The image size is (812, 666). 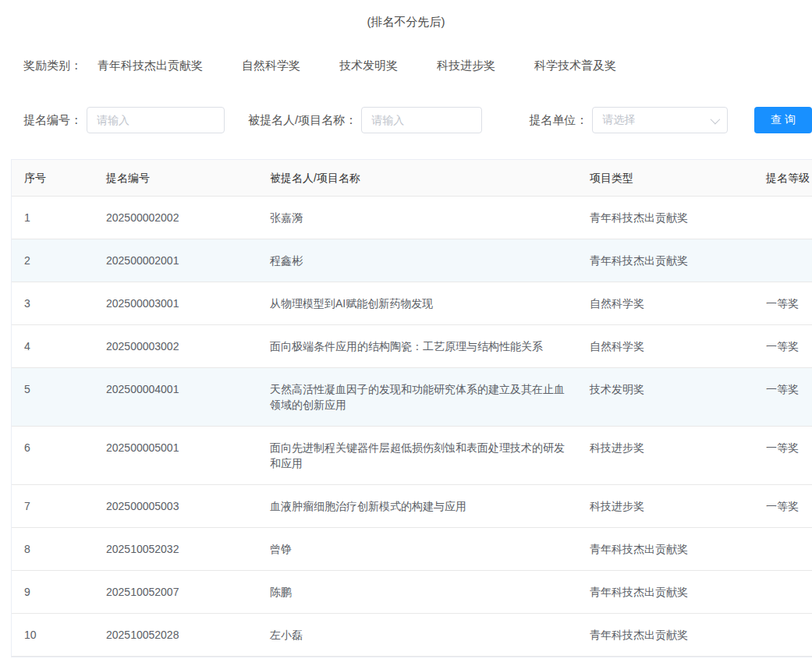 I want to click on cell-code: 202510052007, so click(x=176, y=592).